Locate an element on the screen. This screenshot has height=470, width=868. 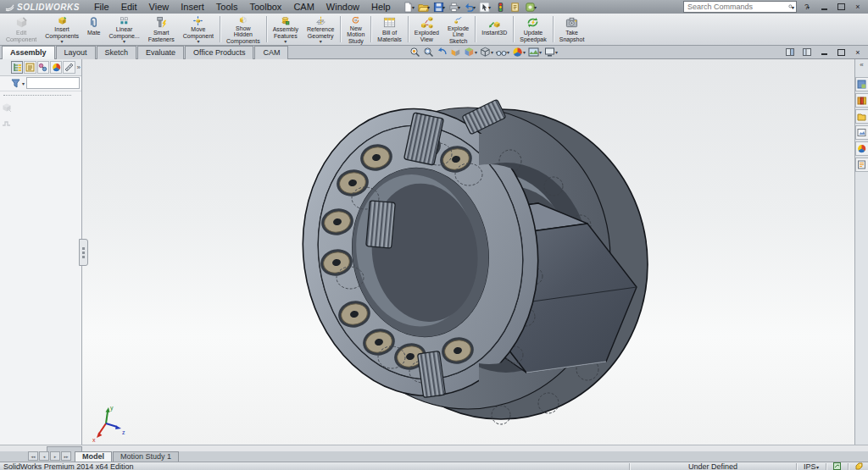
solidworks-logo: SOLIDWORKS is located at coordinates (44, 7).